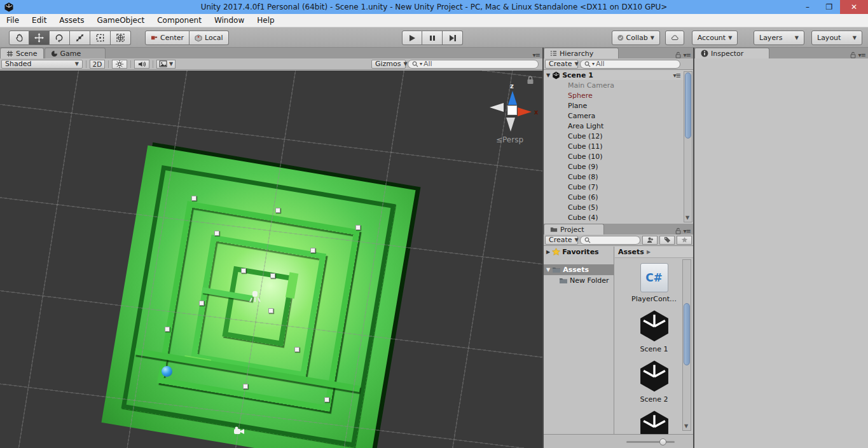  I want to click on project-create-button: Create ▼, so click(561, 240).